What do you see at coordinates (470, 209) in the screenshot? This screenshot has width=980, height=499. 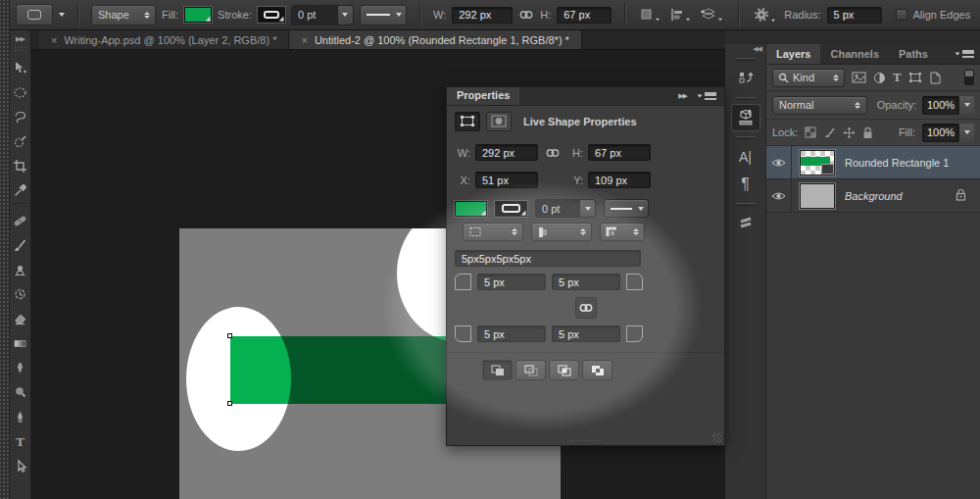 I see `shape-fill-swatch` at bounding box center [470, 209].